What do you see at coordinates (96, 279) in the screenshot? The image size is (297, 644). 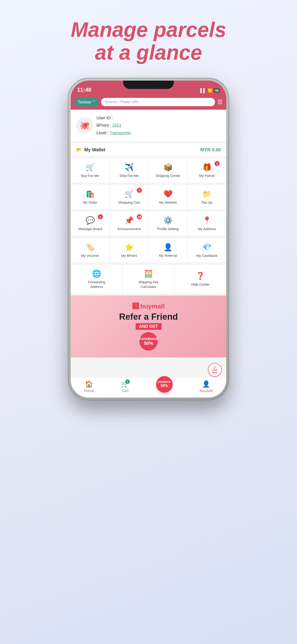 I see `grid-item-forwarding-address: 🌐 ForwardingAddress` at bounding box center [96, 279].